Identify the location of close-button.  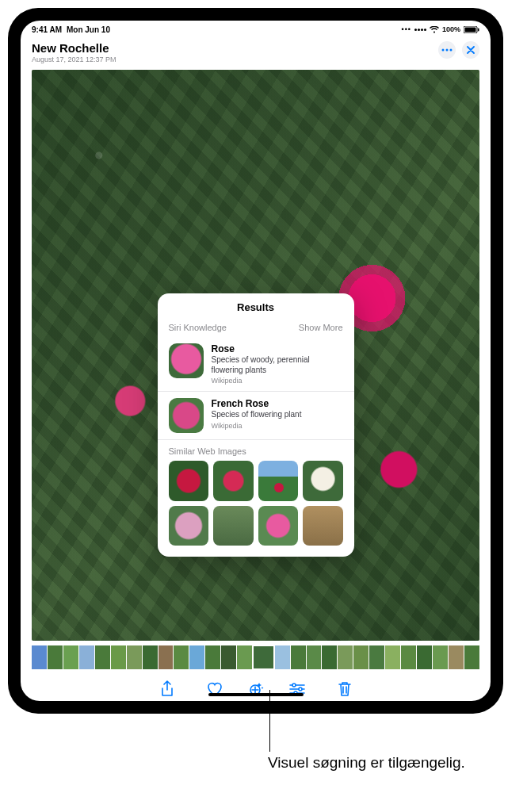
(471, 50).